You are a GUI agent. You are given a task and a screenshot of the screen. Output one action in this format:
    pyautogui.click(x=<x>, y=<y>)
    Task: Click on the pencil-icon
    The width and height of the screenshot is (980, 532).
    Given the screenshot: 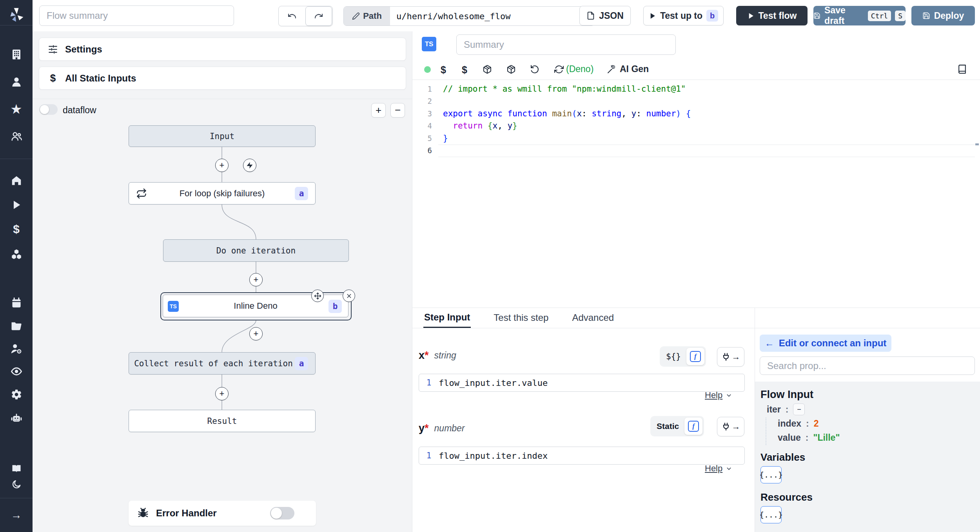 What is the action you would take?
    pyautogui.click(x=356, y=16)
    